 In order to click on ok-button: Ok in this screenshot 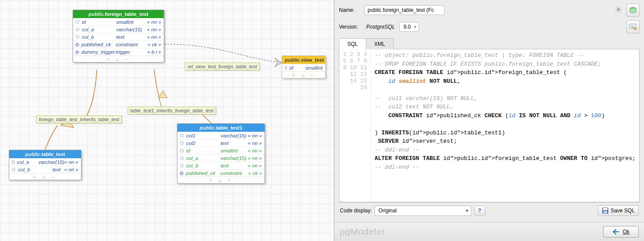, I will do `click(621, 232)`.